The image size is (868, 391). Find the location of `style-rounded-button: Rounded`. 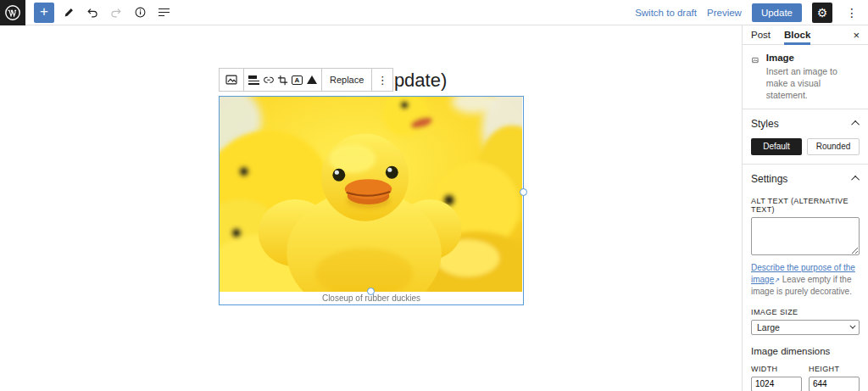

style-rounded-button: Rounded is located at coordinates (833, 147).